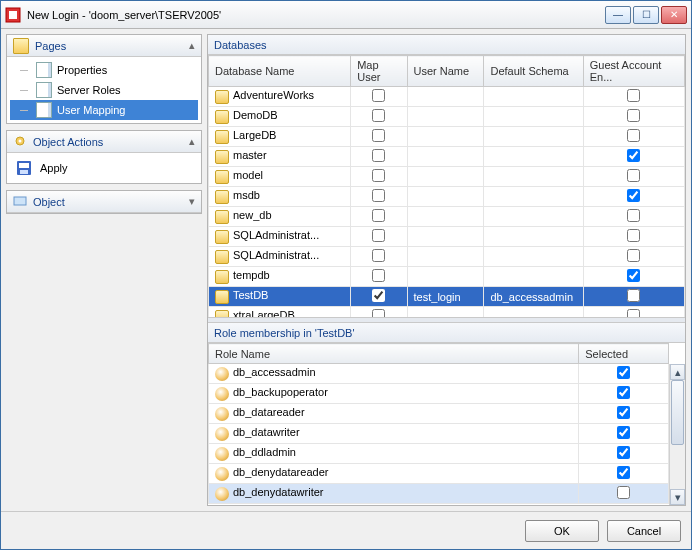 The image size is (692, 550). I want to click on window-buttons: — ☐ ✕, so click(646, 15).